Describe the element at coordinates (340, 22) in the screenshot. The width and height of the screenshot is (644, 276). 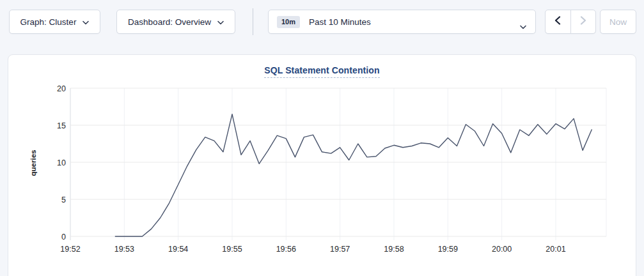
I see `time-range-label: Past 10 Minutes` at that location.